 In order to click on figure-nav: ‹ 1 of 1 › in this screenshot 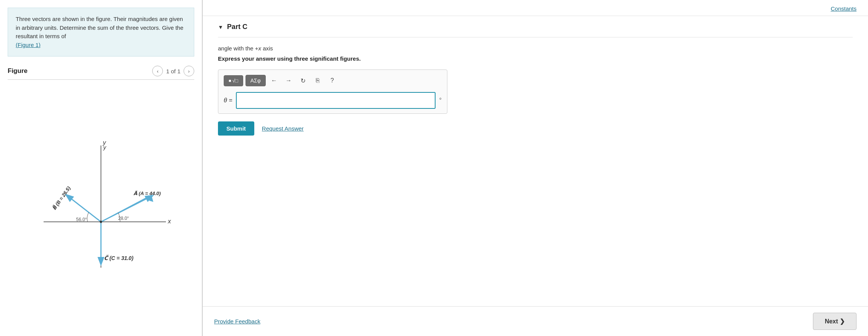, I will do `click(173, 71)`.